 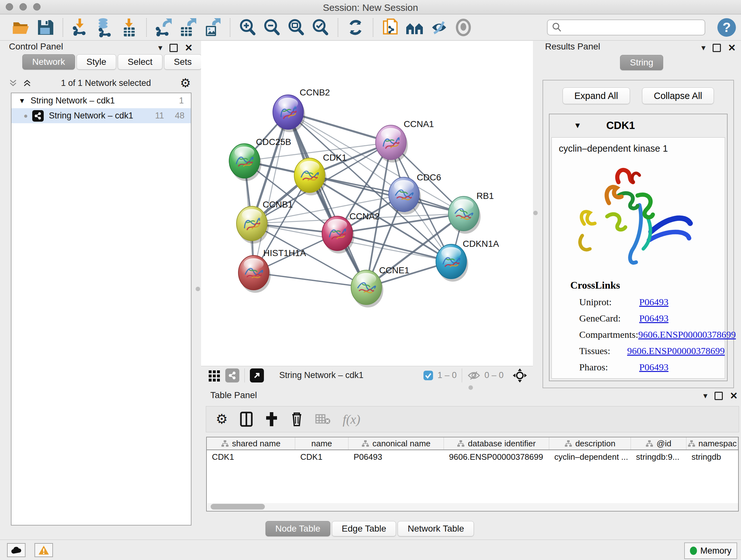 I want to click on tab-network-table: Network Table, so click(x=436, y=529).